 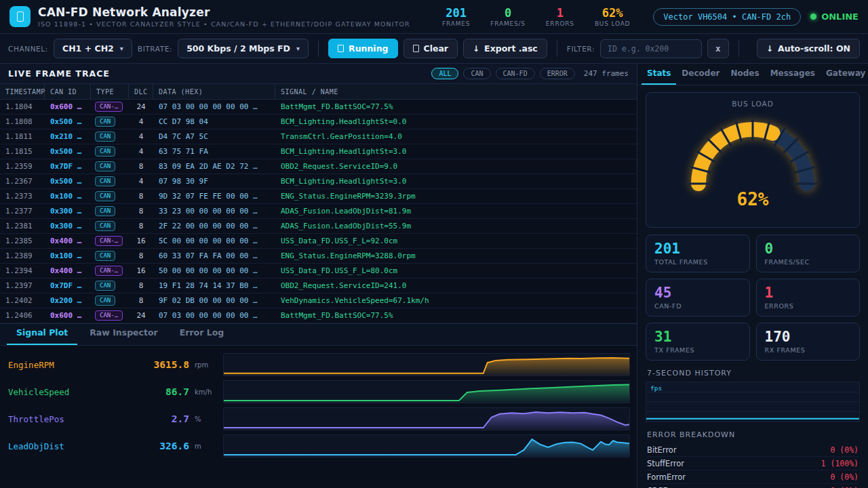 What do you see at coordinates (123, 333) in the screenshot?
I see `tab-raw-inspector: Raw Inspector` at bounding box center [123, 333].